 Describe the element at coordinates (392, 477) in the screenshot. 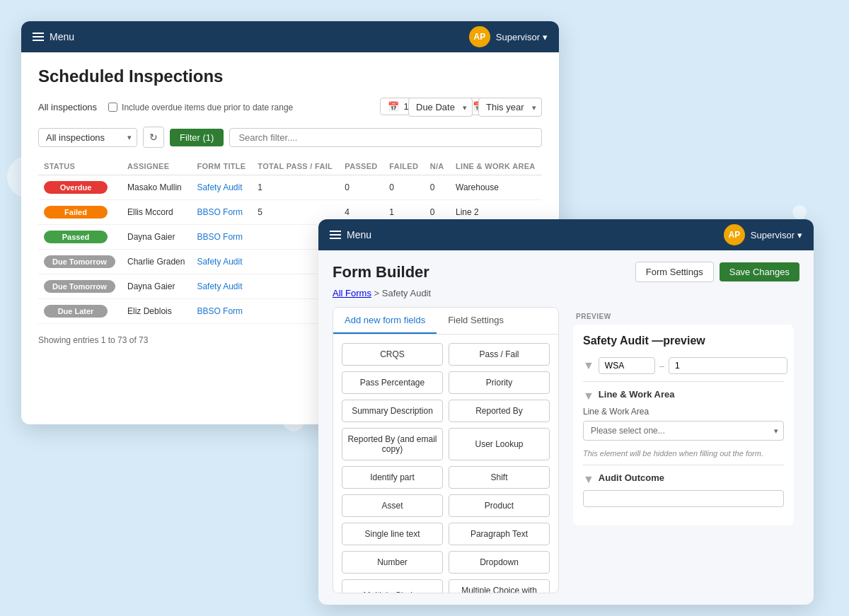

I see `field-button: Identify part` at that location.